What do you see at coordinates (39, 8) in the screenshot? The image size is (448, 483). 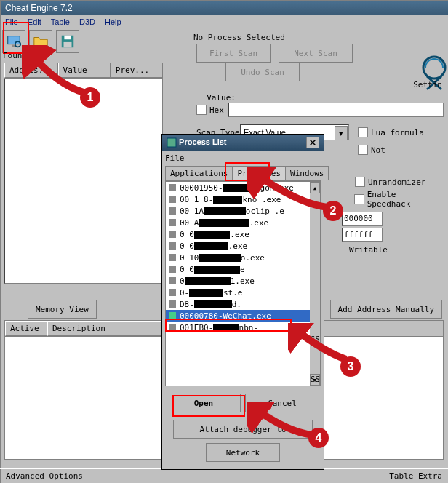 I see `app-title: Cheat Engine 7.2` at bounding box center [39, 8].